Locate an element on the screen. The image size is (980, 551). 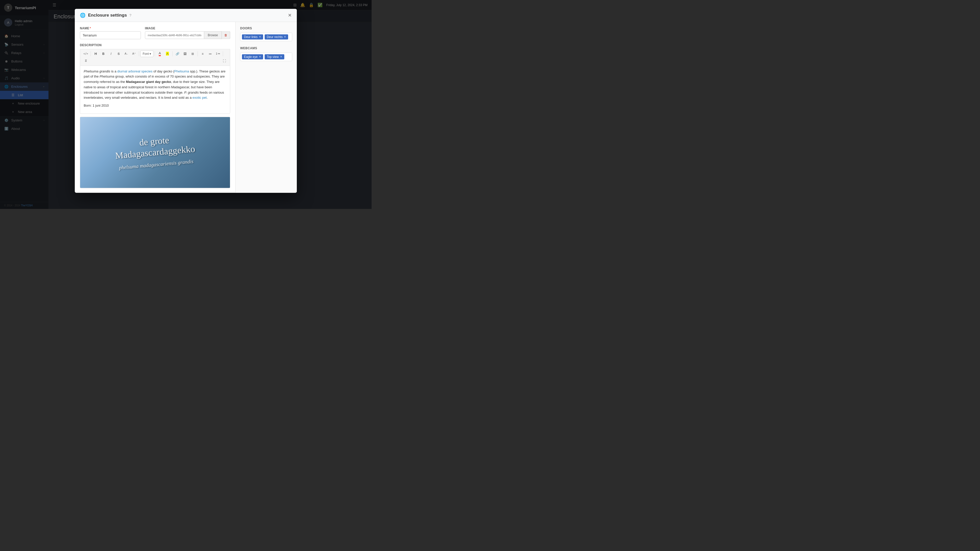
image-label: Image is located at coordinates (188, 28).